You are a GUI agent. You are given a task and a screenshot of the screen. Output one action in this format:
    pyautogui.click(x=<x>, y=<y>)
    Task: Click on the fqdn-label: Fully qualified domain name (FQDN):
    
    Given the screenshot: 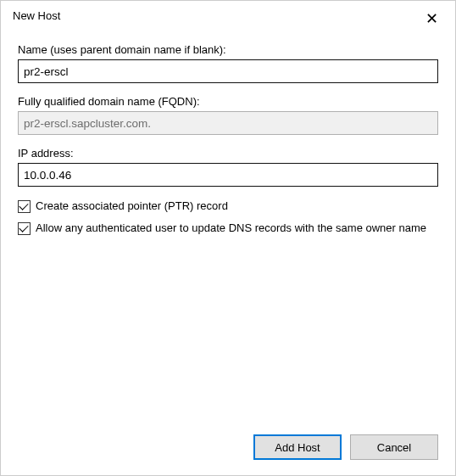 What is the action you would take?
    pyautogui.click(x=228, y=102)
    